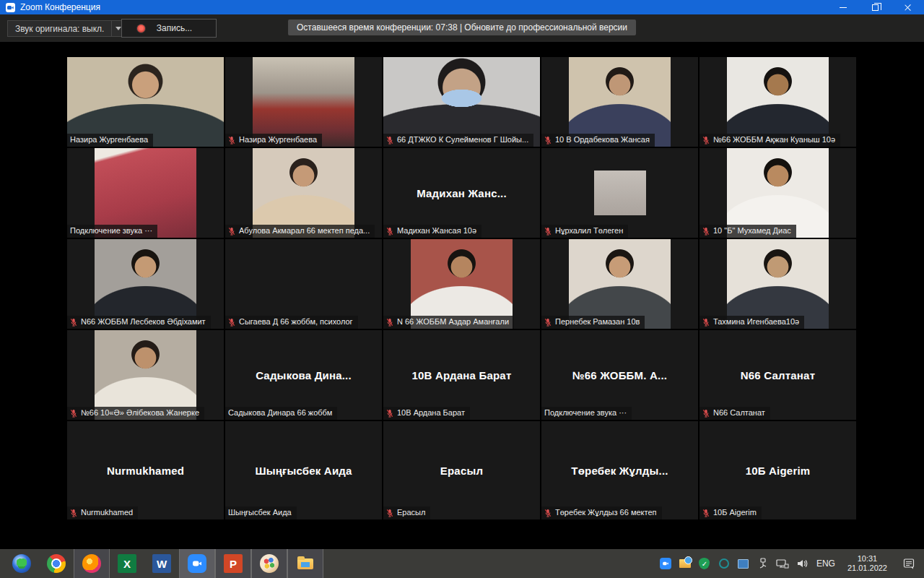 The width and height of the screenshot is (924, 578). What do you see at coordinates (778, 284) in the screenshot?
I see `participant-tile: Тахмина Игенбаева10ә` at bounding box center [778, 284].